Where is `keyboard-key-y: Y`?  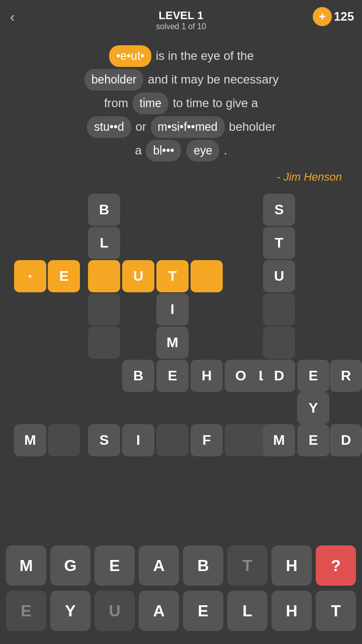
keyboard-key-y: Y is located at coordinates (70, 611).